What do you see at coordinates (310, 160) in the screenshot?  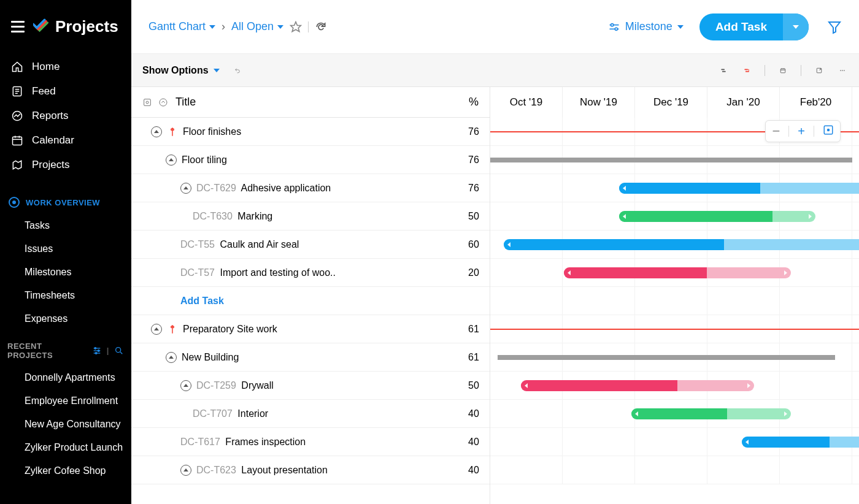 I see `task-row: Floor tiling76` at bounding box center [310, 160].